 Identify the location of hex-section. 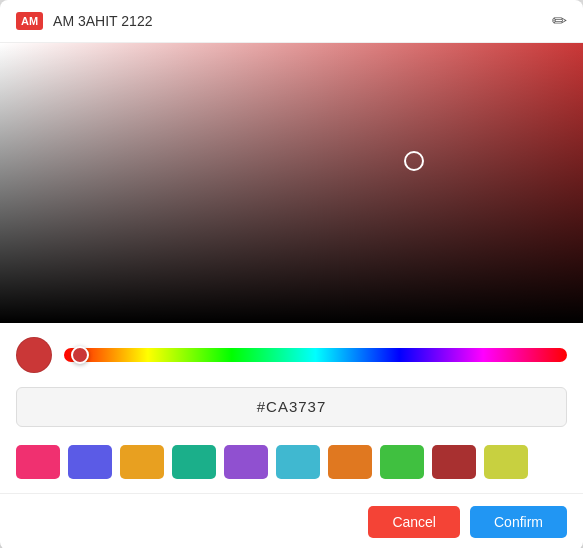
(292, 407).